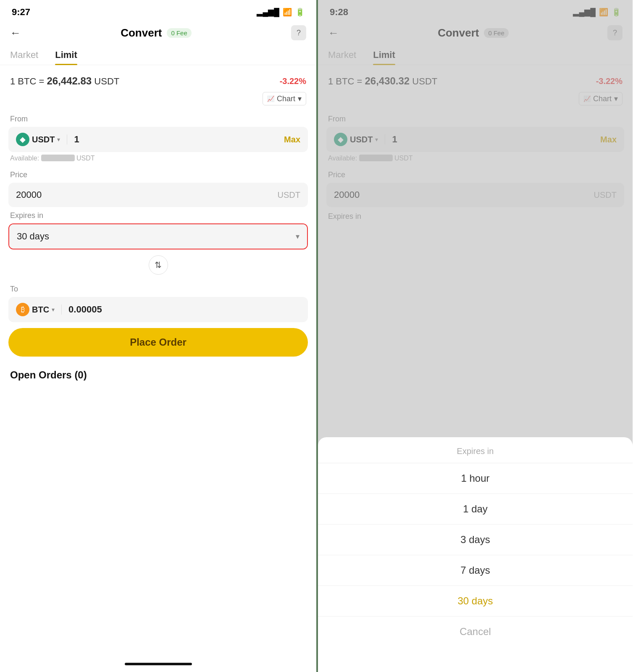 This screenshot has width=633, height=672. I want to click on right-price-input, so click(464, 195).